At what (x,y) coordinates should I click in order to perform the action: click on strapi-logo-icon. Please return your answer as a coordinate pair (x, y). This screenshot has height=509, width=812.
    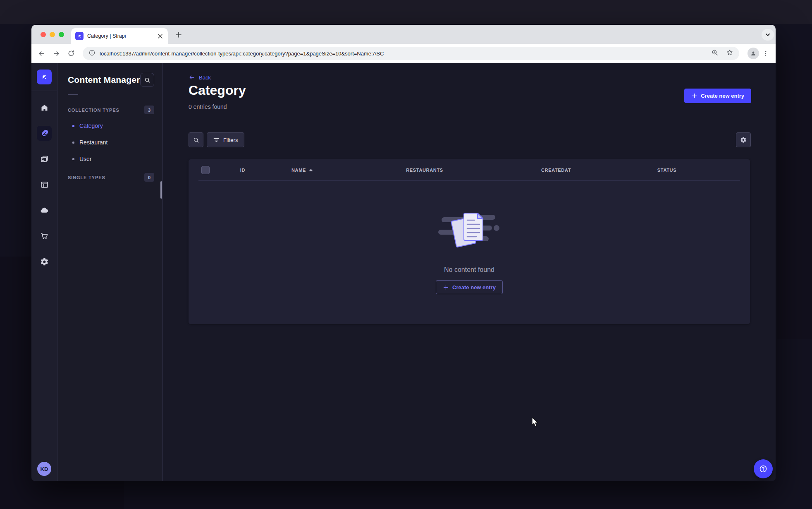
    Looking at the image, I should click on (44, 77).